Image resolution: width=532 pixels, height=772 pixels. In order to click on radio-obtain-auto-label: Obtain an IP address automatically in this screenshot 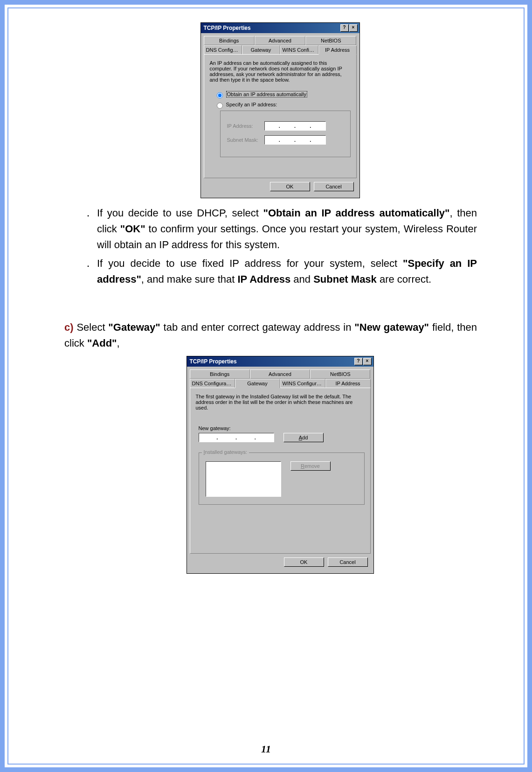, I will do `click(267, 94)`.